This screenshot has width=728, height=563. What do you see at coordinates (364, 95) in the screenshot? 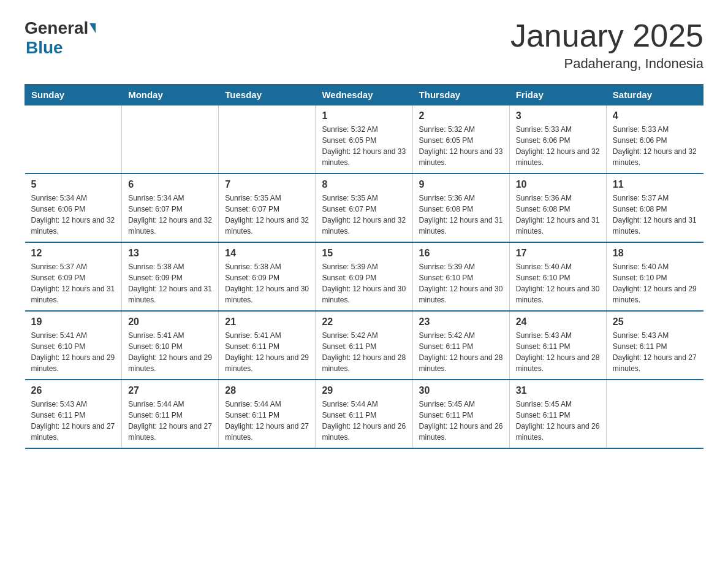
I see `header-wednesday: Wednesday` at bounding box center [364, 95].